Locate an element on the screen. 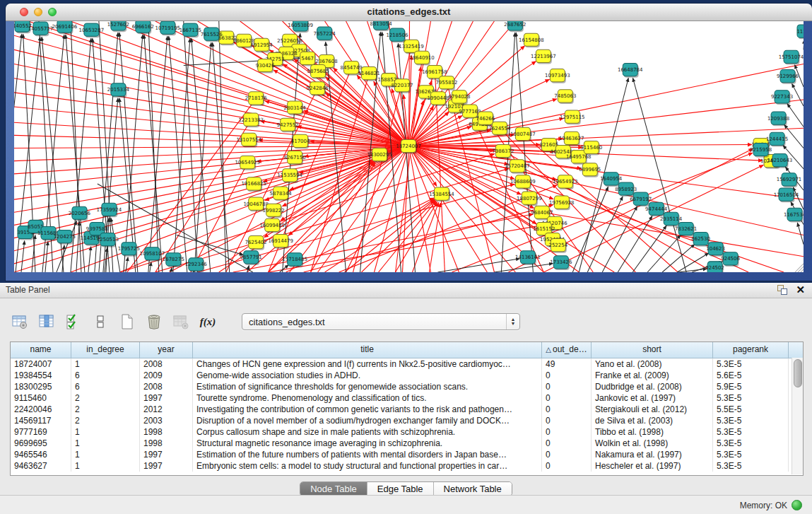  svg-text: 2015334 is located at coordinates (119, 89).